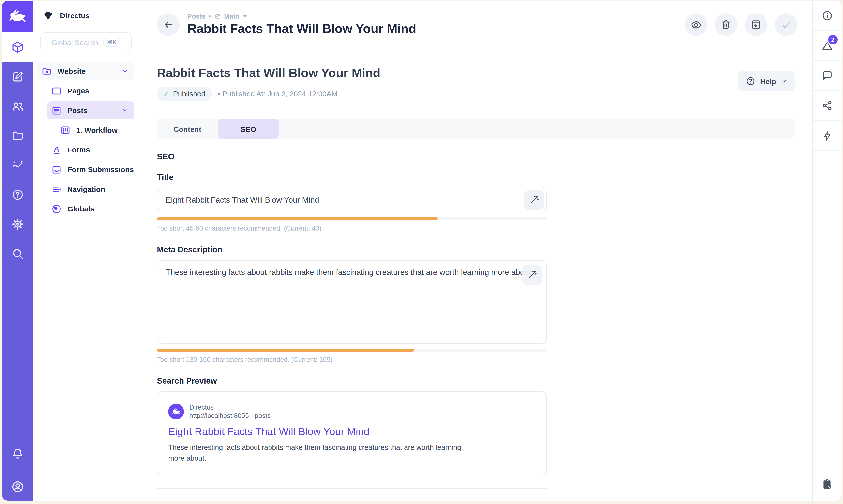 This screenshot has width=843, height=504. Describe the element at coordinates (827, 251) in the screenshot. I see `right-sidebar: 2` at that location.